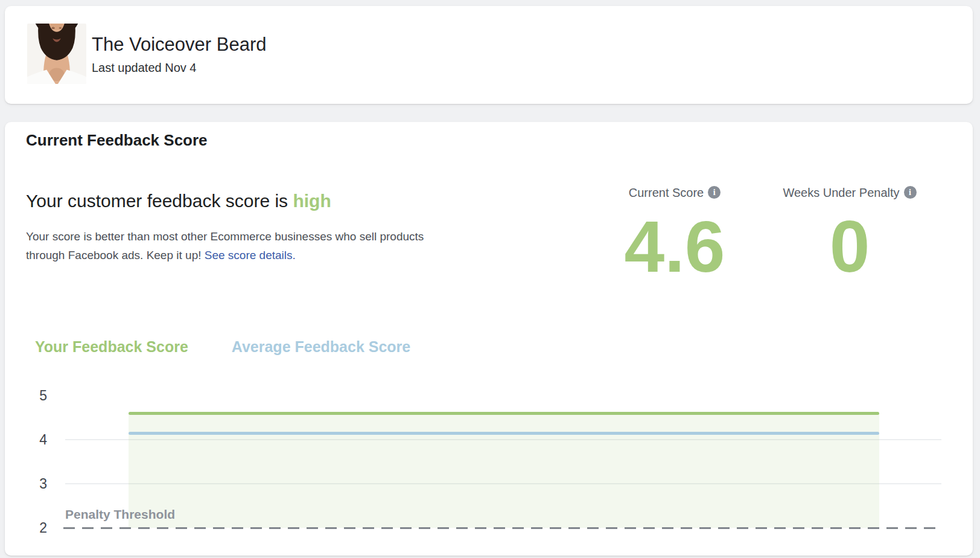 The height and width of the screenshot is (558, 980). What do you see at coordinates (31, 440) in the screenshot?
I see `y-axis-tick-4: 4` at bounding box center [31, 440].